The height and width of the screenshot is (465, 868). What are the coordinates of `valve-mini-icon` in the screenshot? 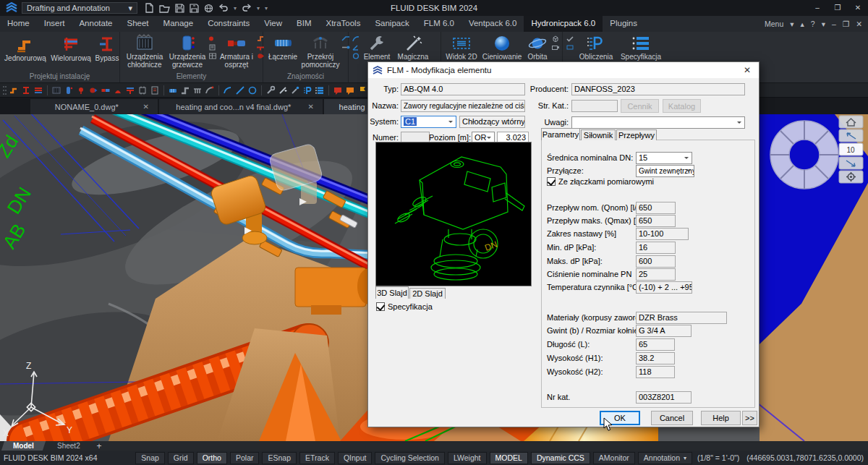 It's located at (81, 90).